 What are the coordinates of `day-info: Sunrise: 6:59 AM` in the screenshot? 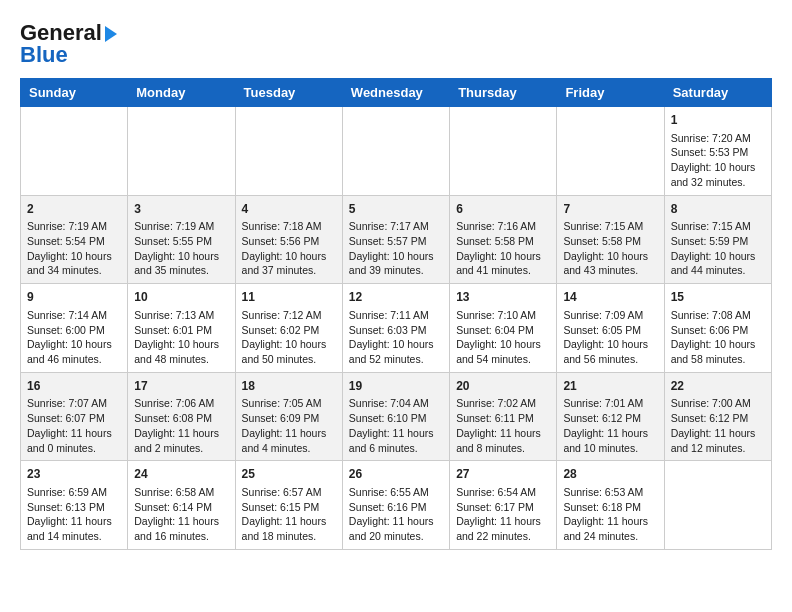 It's located at (74, 492).